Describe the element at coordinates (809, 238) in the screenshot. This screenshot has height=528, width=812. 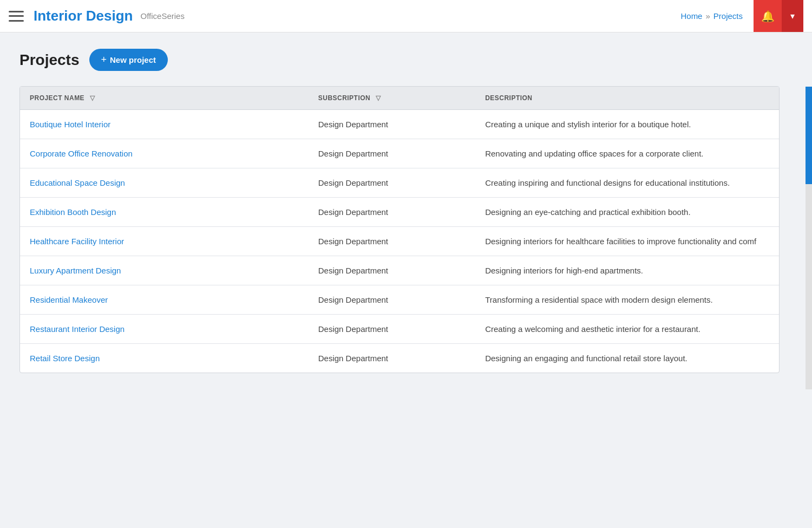
I see `scrollbar-track` at that location.